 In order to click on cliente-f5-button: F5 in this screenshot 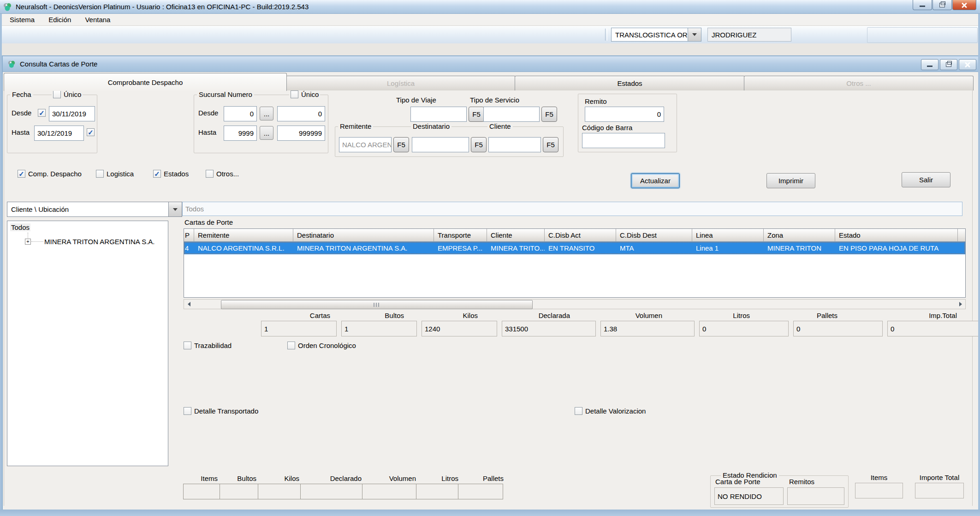, I will do `click(551, 145)`.